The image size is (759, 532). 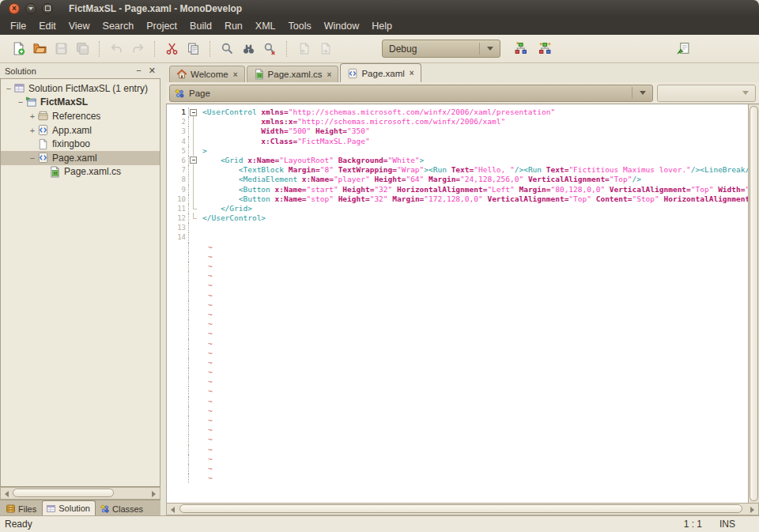 What do you see at coordinates (463, 509) in the screenshot?
I see `editor-horizontal-scrollbar` at bounding box center [463, 509].